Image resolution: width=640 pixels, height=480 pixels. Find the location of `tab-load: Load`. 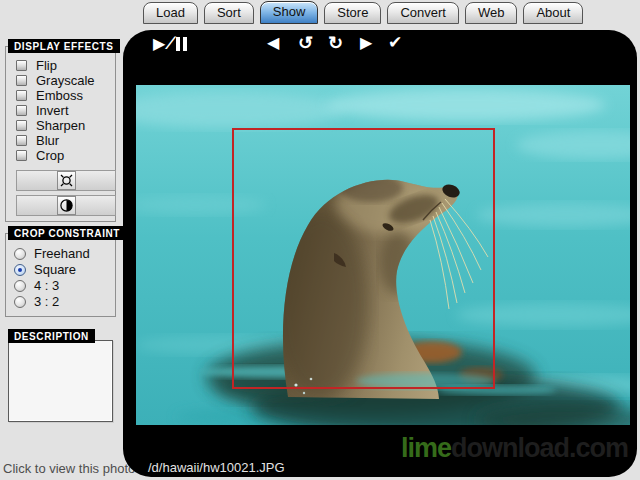

tab-load: Load is located at coordinates (170, 13).